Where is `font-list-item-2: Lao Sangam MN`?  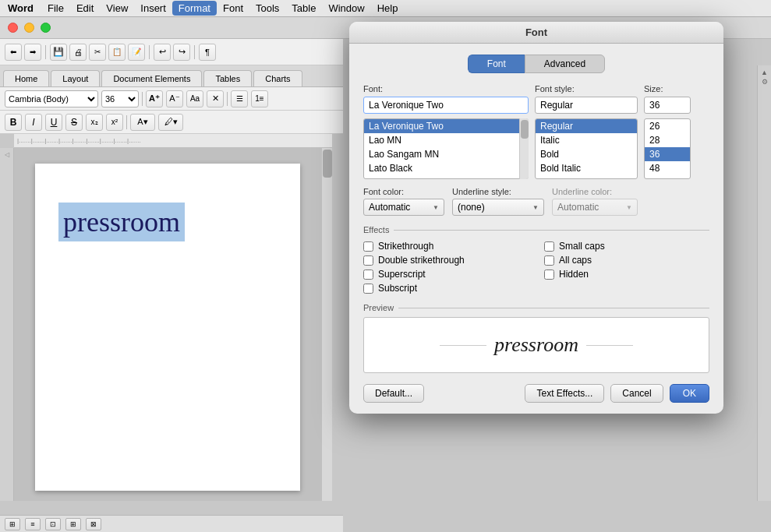
font-list-item-2: Lao Sangam MN is located at coordinates (446, 154).